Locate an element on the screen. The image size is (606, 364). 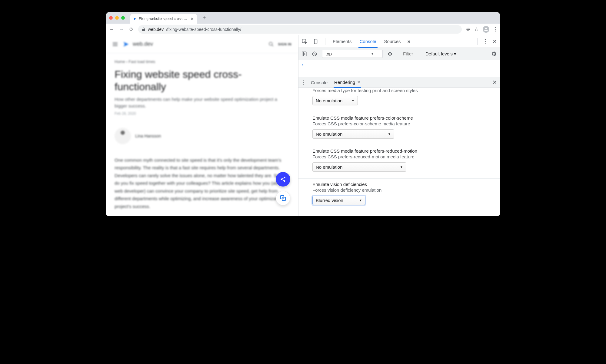
reload-button: ⟳ is located at coordinates (131, 29).